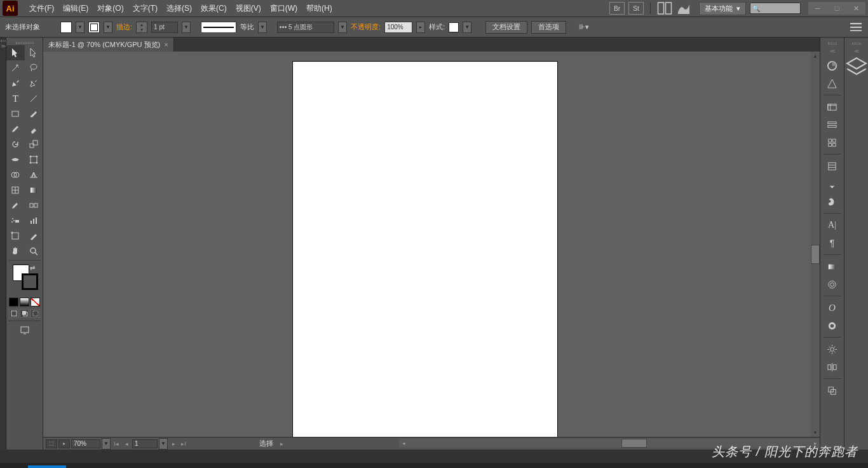 The image size is (868, 468). What do you see at coordinates (15, 53) in the screenshot?
I see `selection-tool` at bounding box center [15, 53].